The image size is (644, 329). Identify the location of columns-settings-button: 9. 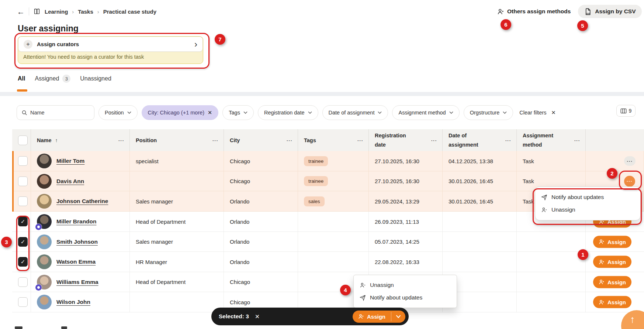
(626, 111).